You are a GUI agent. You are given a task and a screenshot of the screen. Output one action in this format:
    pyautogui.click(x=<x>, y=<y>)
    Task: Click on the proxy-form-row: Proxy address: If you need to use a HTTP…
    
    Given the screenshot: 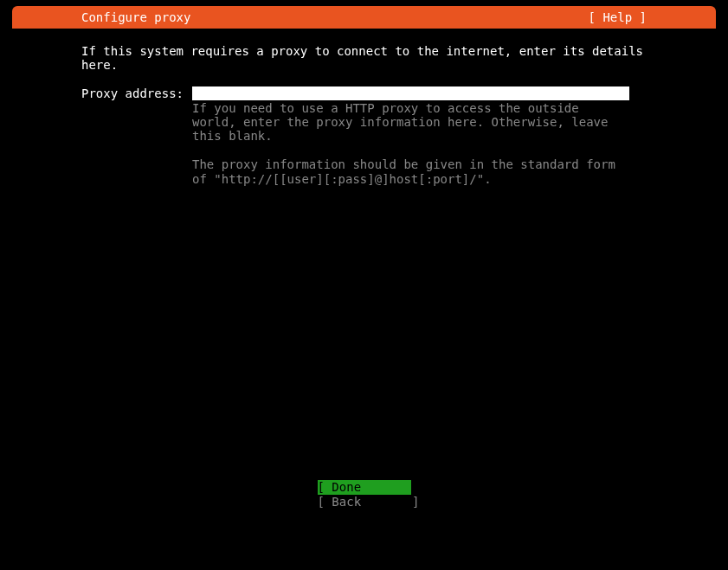 What is the action you would take?
    pyautogui.click(x=364, y=136)
    